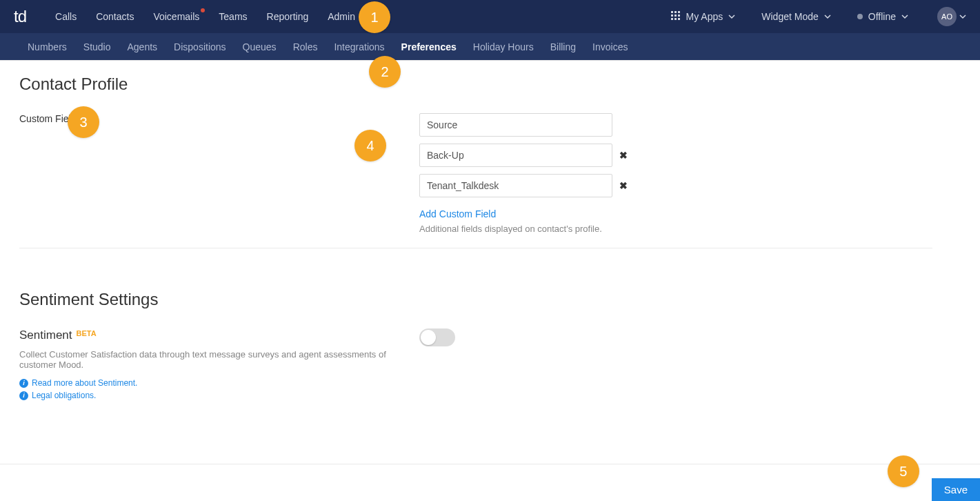  Describe the element at coordinates (219, 395) in the screenshot. I see `legal-obligations-link: i Legal obligations.` at that location.